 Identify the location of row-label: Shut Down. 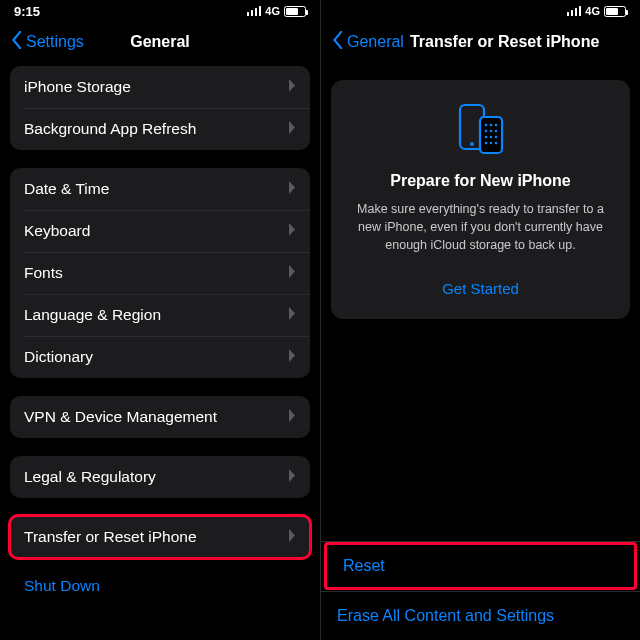
(62, 586).